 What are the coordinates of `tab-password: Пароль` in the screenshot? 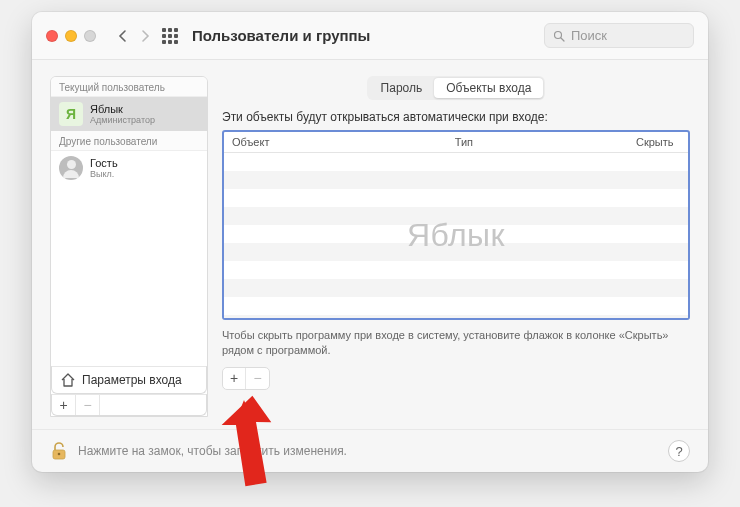 It's located at (402, 88).